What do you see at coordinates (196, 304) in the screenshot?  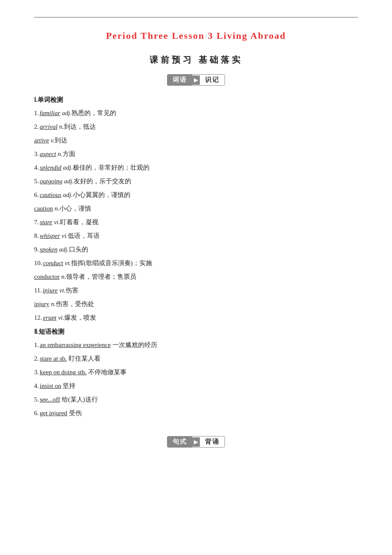 I see `sub-vocab-item: injury n.伤害，受伤处` at bounding box center [196, 304].